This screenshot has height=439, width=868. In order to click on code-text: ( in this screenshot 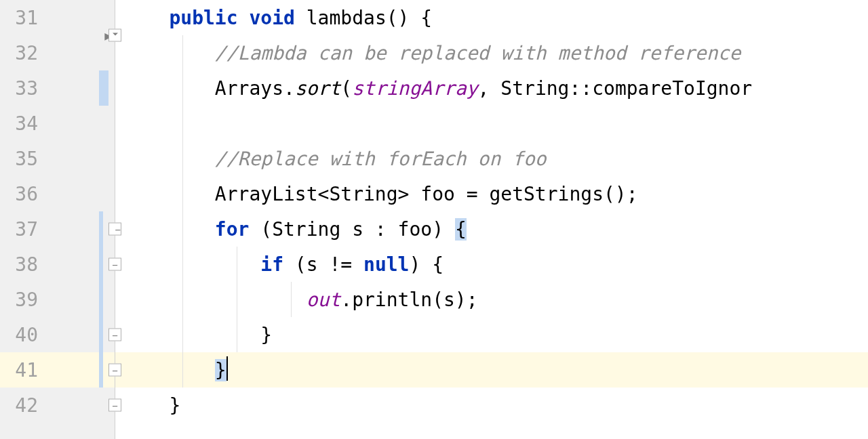, I will do `click(346, 88)`.